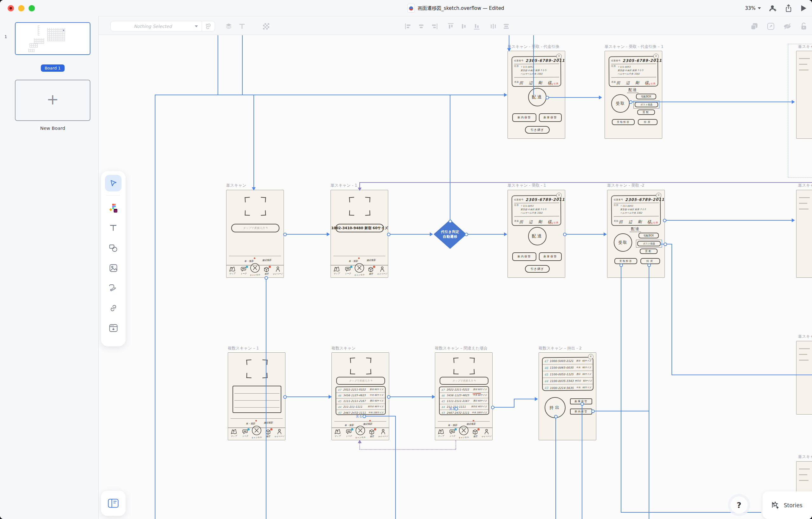 The image size is (812, 519). What do you see at coordinates (605, 234) in the screenshot?
I see `arrowhead` at bounding box center [605, 234].